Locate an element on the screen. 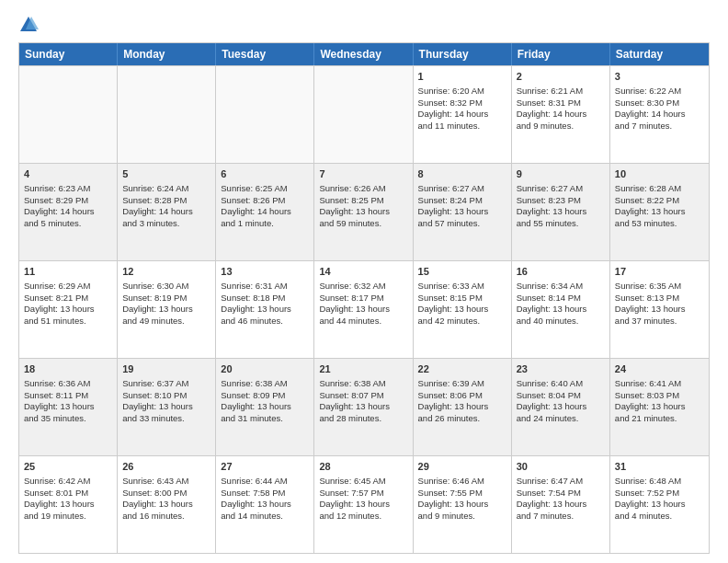  cal-cell: 2Sunrise: 6:21 AMSunset: 8:31 PMDaylight… is located at coordinates (561, 114).